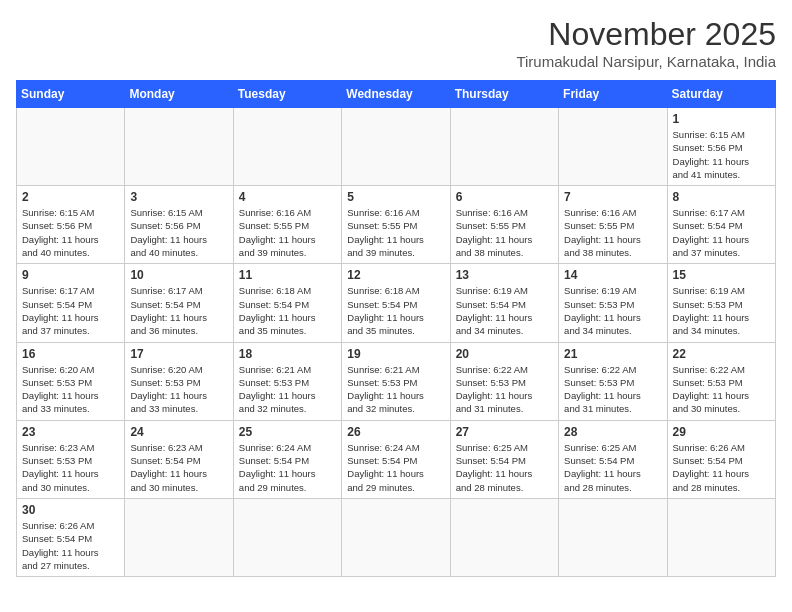 The image size is (792, 612). I want to click on day-number: 20, so click(504, 354).